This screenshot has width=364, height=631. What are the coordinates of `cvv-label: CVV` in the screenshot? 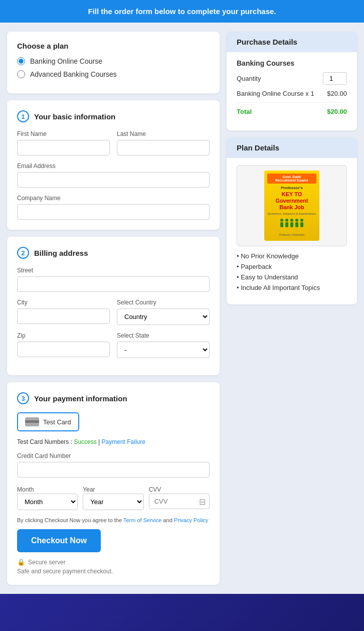 It's located at (155, 490).